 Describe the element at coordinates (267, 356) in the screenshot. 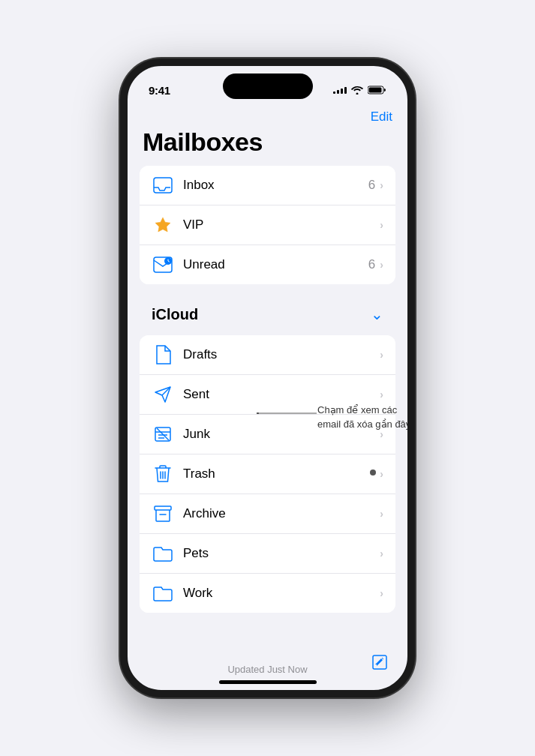

I see `drafts-list-item: Drafts ›` at that location.